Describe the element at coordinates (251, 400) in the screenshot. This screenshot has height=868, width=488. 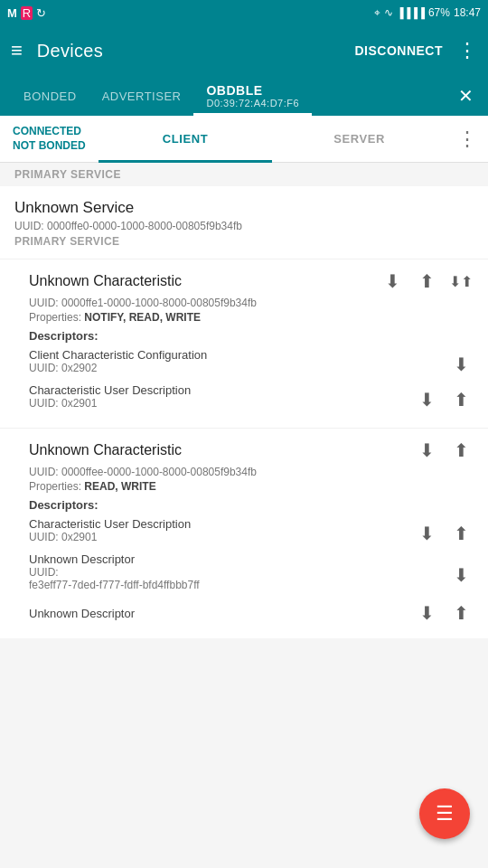
I see `descriptor-item-0-1: Characteristic User Description UUID: 0x…` at that location.